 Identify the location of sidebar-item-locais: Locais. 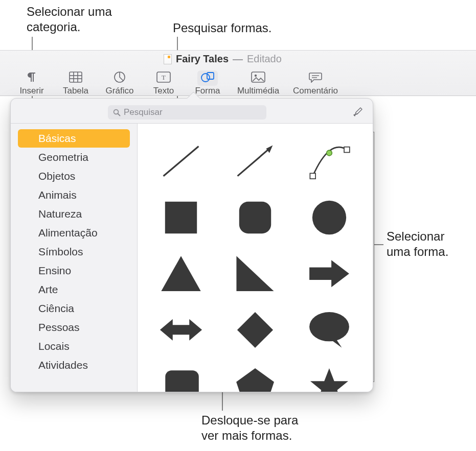
(74, 346).